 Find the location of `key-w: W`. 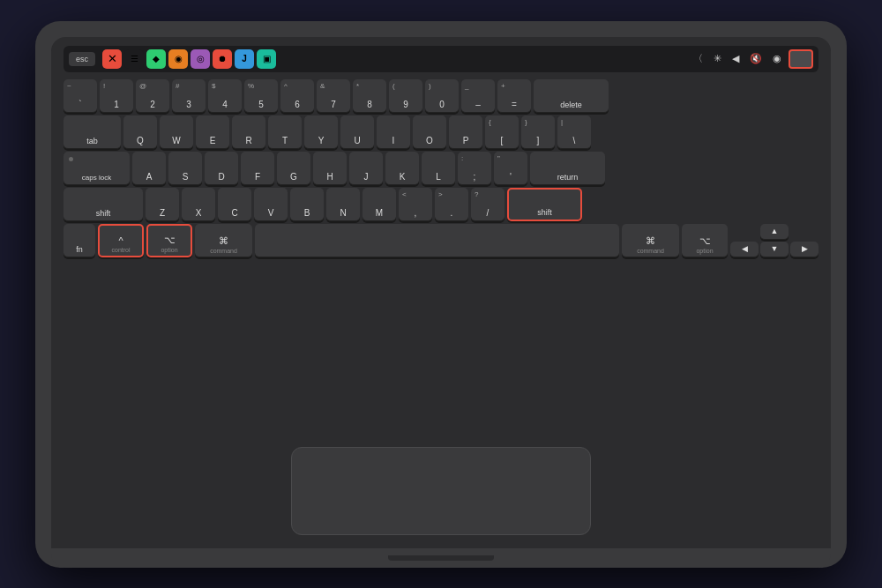

key-w: W is located at coordinates (176, 132).